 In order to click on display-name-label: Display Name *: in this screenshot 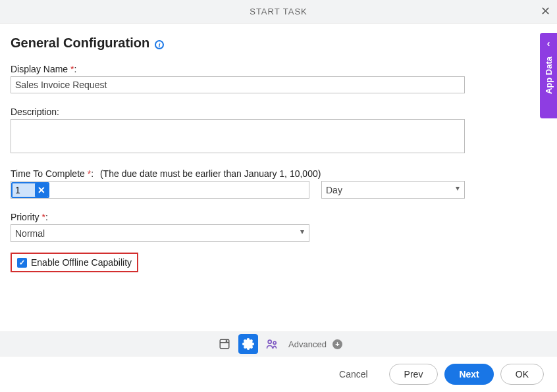, I will do `click(278, 69)`.